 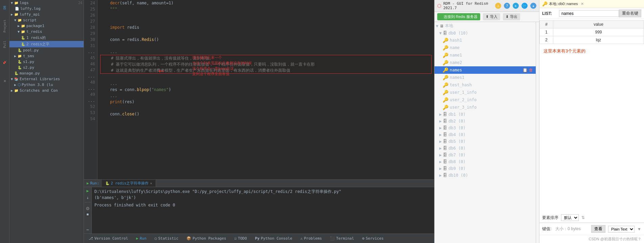 What do you see at coordinates (485, 100) in the screenshot?
I see `rdm-tree-key-user2: 🔑 user_2_info` at bounding box center [485, 100].